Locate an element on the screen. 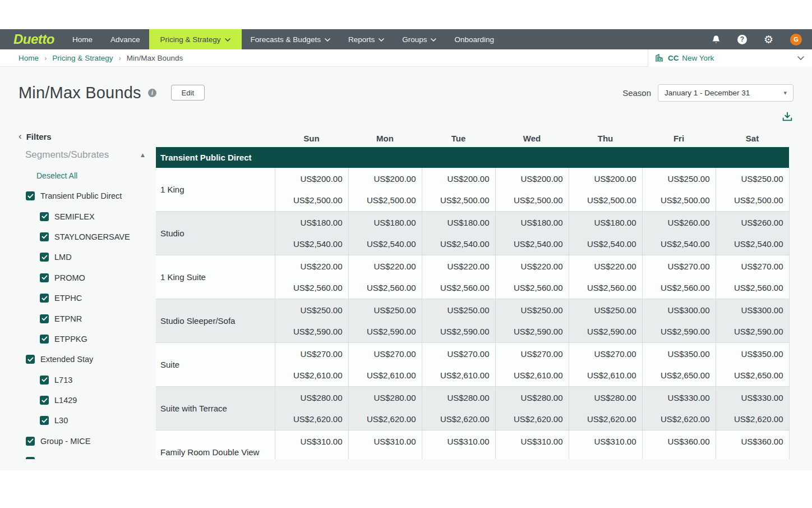  breadcrumb-item-pricing-strategy: Pricing & Strategy is located at coordinates (82, 58).